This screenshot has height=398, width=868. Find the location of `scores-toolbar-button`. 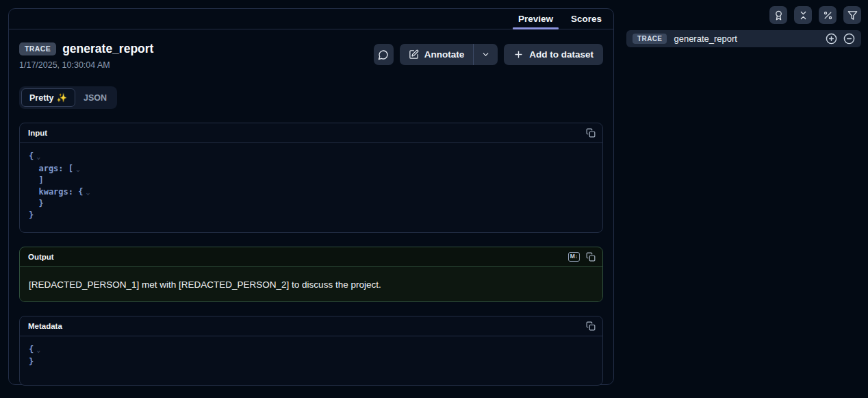

scores-toolbar-button is located at coordinates (778, 15).